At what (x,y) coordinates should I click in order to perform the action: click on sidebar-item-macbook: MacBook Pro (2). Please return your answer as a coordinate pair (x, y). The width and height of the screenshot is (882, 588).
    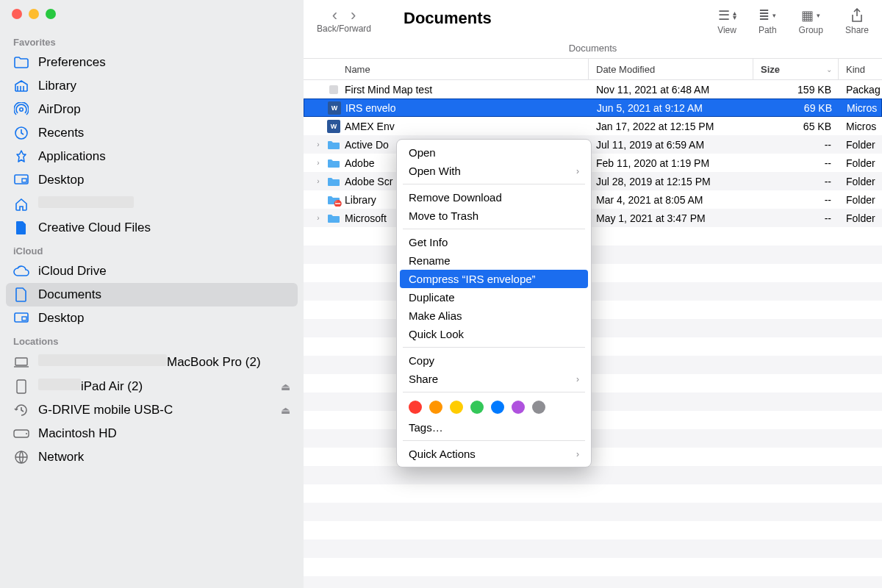
    Looking at the image, I should click on (151, 362).